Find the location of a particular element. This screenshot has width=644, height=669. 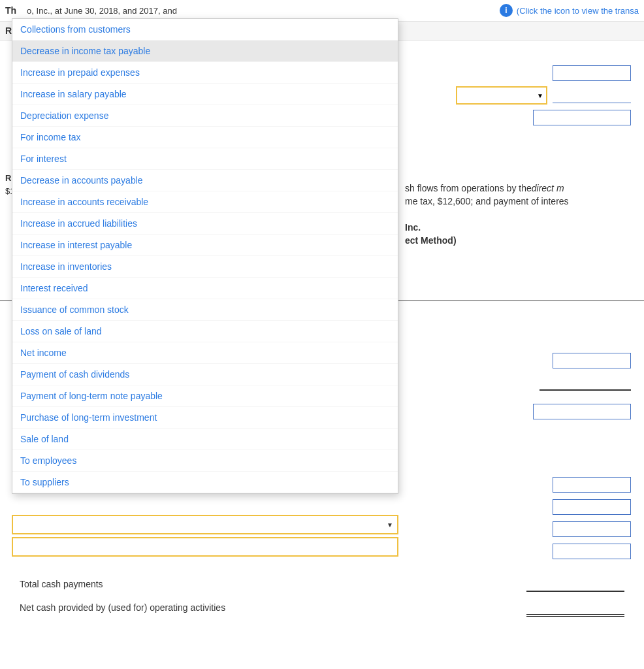

bottom-select-area: ▼ is located at coordinates (205, 536).